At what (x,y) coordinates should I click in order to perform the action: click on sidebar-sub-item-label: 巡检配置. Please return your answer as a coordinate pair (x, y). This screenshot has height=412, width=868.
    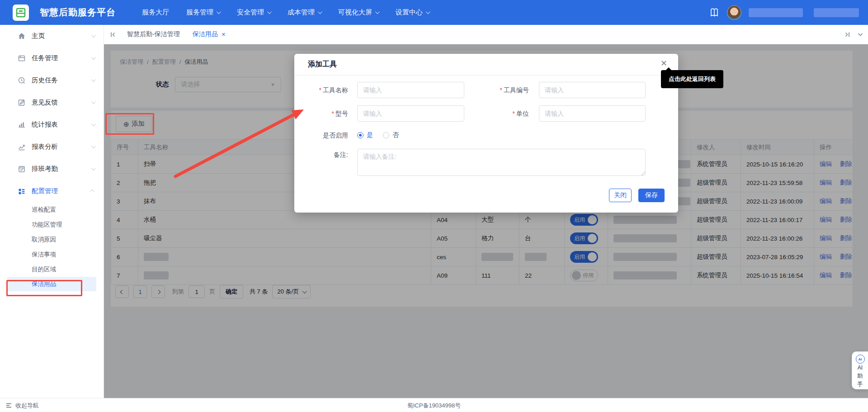
    Looking at the image, I should click on (44, 210).